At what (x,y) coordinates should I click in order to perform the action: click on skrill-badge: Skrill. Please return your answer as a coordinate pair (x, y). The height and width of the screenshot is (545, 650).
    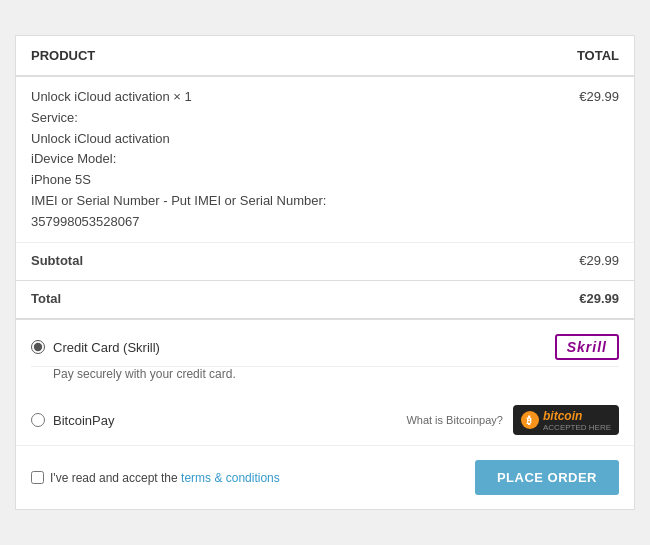
    Looking at the image, I should click on (587, 347).